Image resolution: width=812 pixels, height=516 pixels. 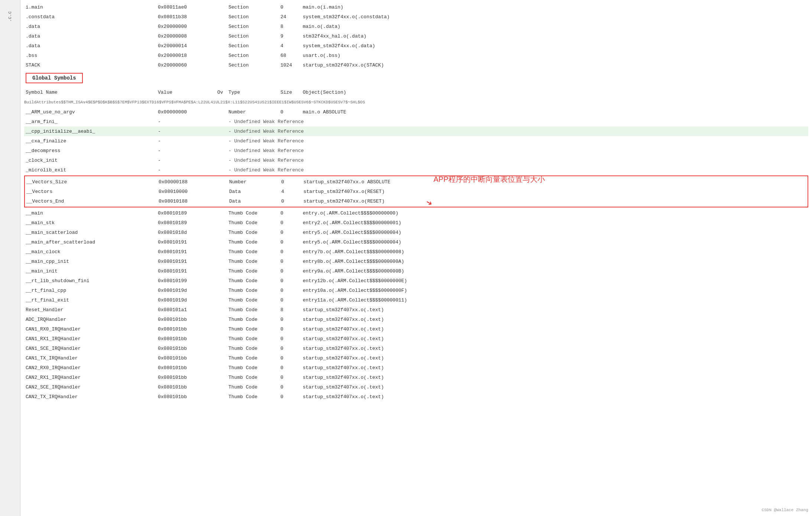 What do you see at coordinates (556, 201) in the screenshot?
I see `symbol-object: startup_stm32f407xx.o(RESET)` at bounding box center [556, 201].